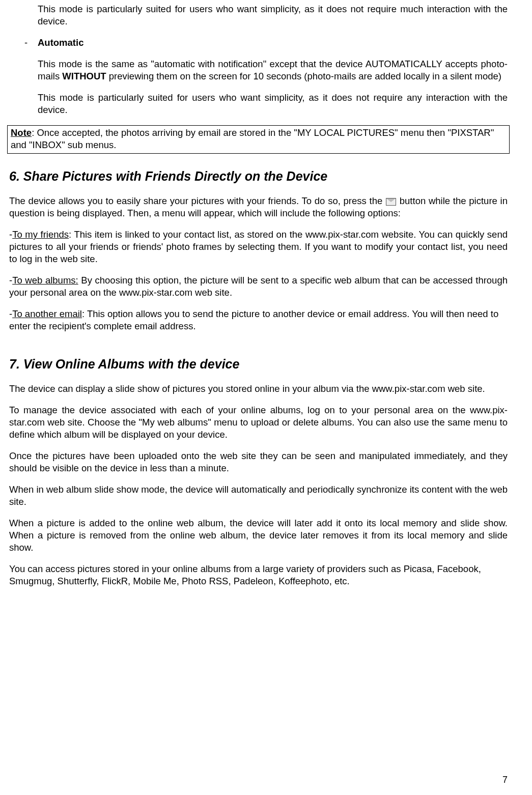  I want to click on bullet-automatic: - Automatic, so click(266, 43).